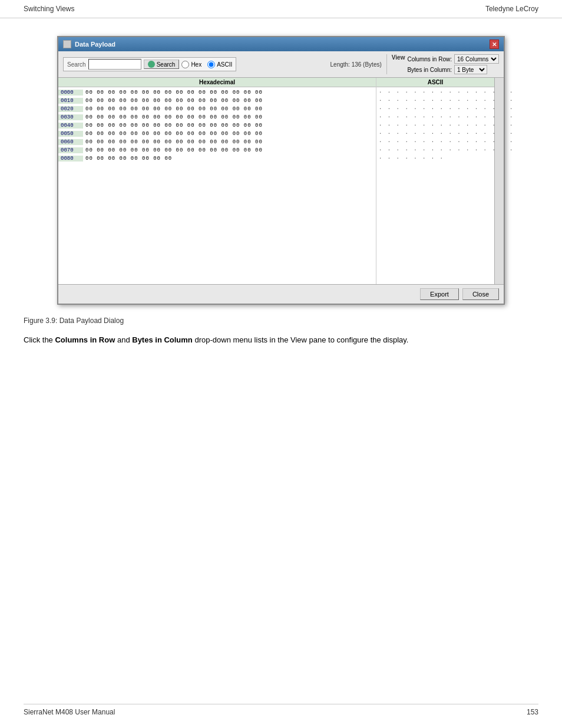 The height and width of the screenshot is (728, 562). I want to click on hex-addr: 0060, so click(71, 142).